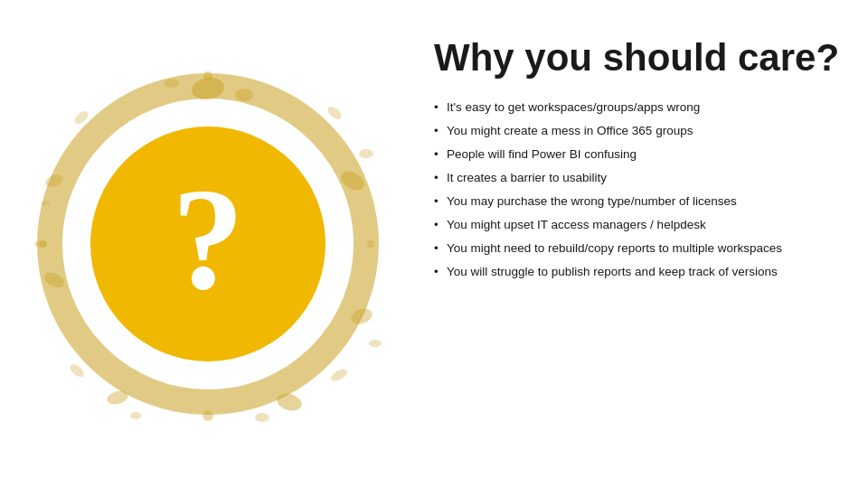 The width and height of the screenshot is (868, 488). I want to click on page-title: Why you should care?, so click(637, 58).